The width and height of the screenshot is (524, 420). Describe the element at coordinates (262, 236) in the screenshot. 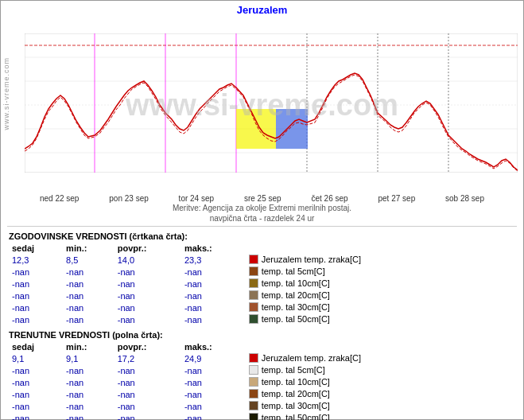

I see `historical-title: ZGODOVINSKE VREDNOSTI (črtkana črta):` at that location.